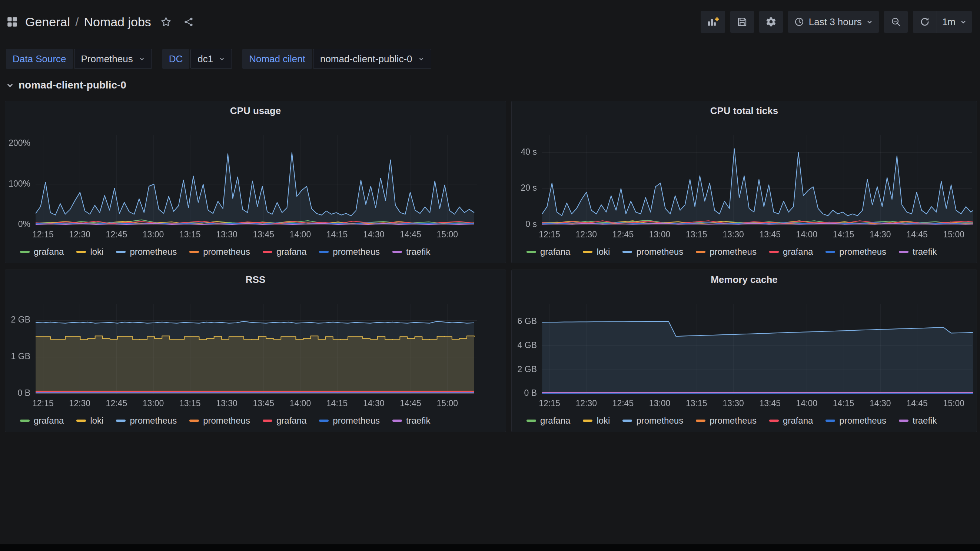 The image size is (980, 551). What do you see at coordinates (742, 22) in the screenshot?
I see `save-dashboard-button` at bounding box center [742, 22].